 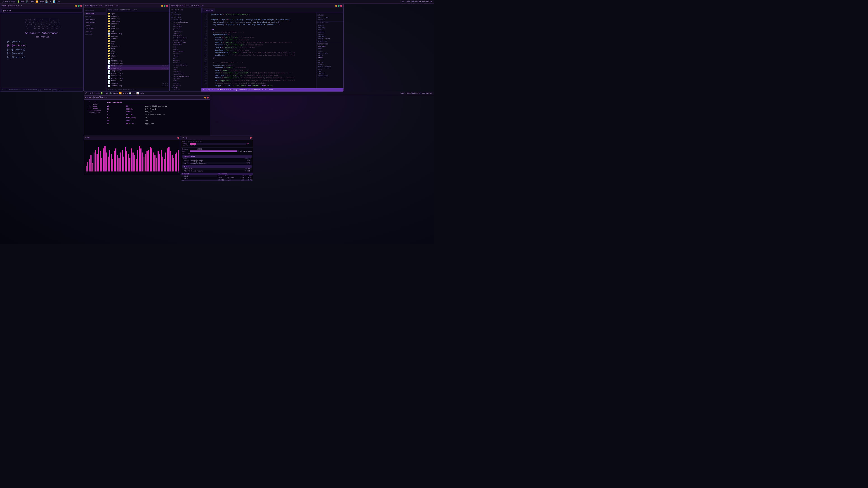 What do you see at coordinates (185, 69) in the screenshot?
I see `tree-item-font: font` at bounding box center [185, 69].